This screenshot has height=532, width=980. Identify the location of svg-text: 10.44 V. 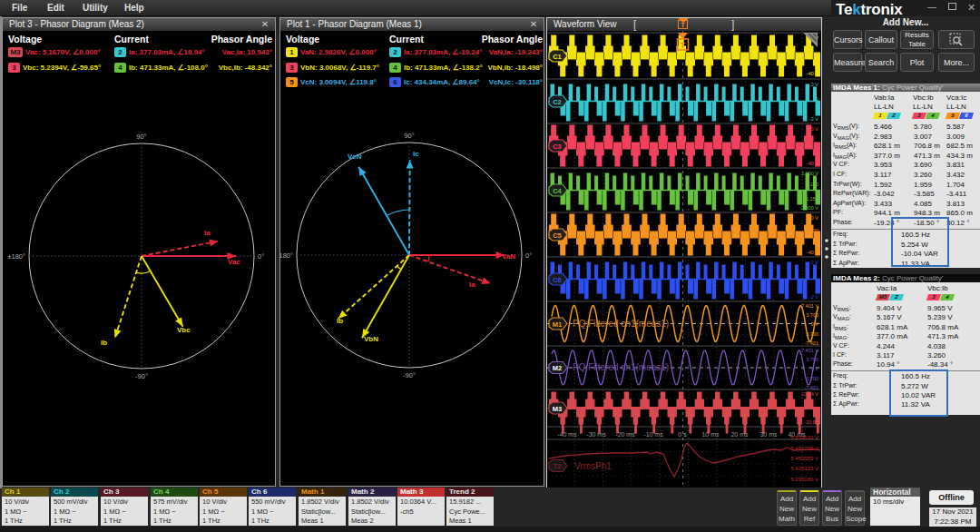
(809, 394).